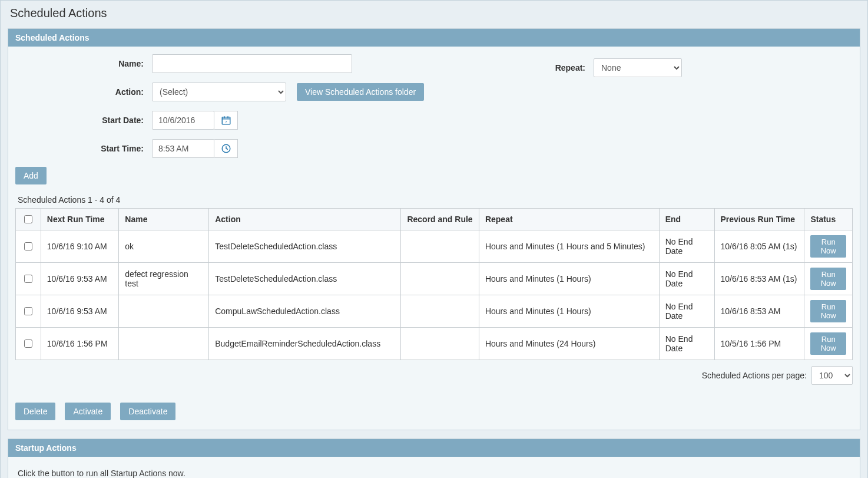 This screenshot has height=478, width=868. Describe the element at coordinates (31, 176) in the screenshot. I see `add-button: Add` at that location.